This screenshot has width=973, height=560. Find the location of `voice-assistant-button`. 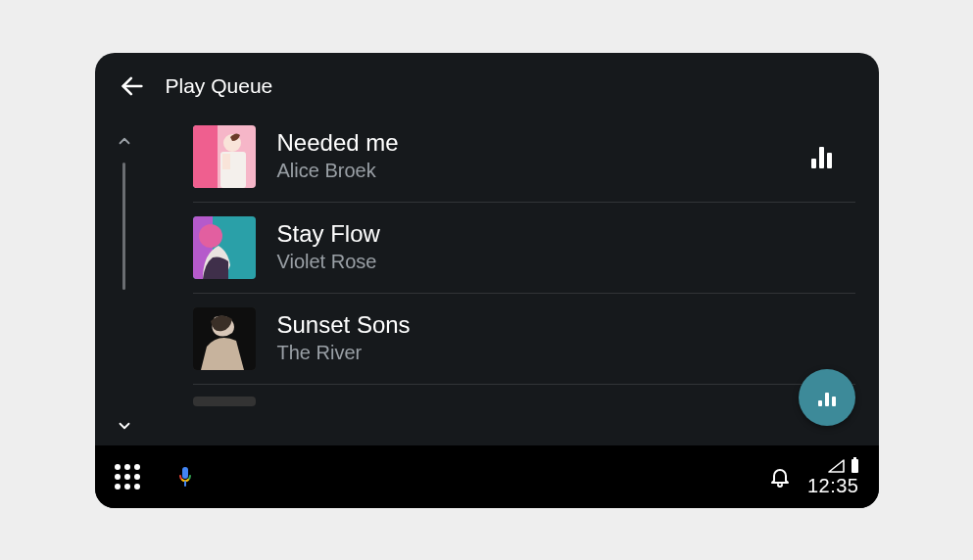

voice-assistant-button is located at coordinates (185, 477).